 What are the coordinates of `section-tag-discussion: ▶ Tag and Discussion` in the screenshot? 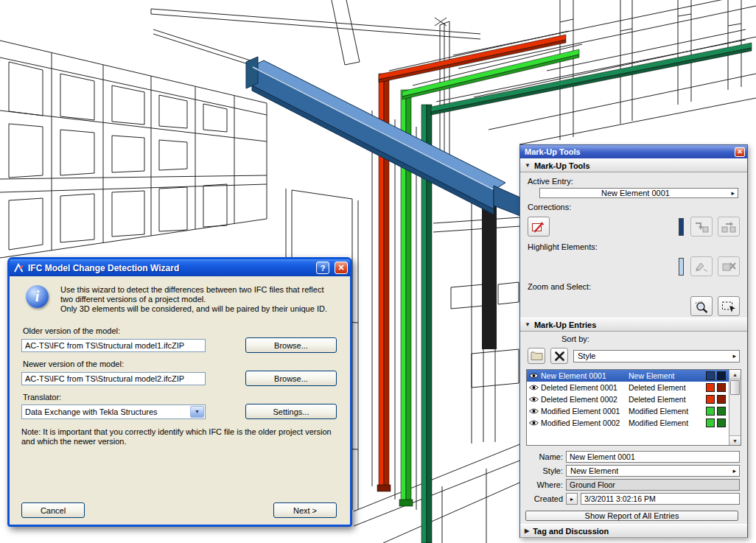 It's located at (634, 530).